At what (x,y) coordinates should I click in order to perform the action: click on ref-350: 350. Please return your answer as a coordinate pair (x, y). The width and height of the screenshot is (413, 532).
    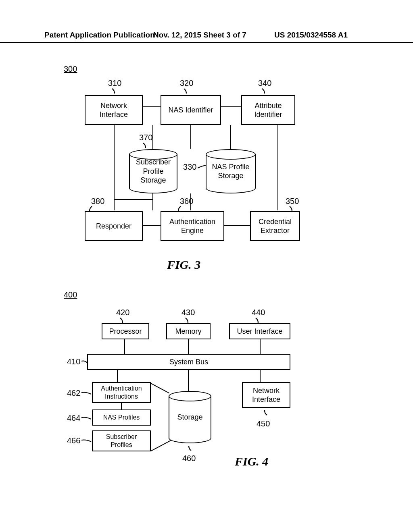
    Looking at the image, I should click on (292, 202).